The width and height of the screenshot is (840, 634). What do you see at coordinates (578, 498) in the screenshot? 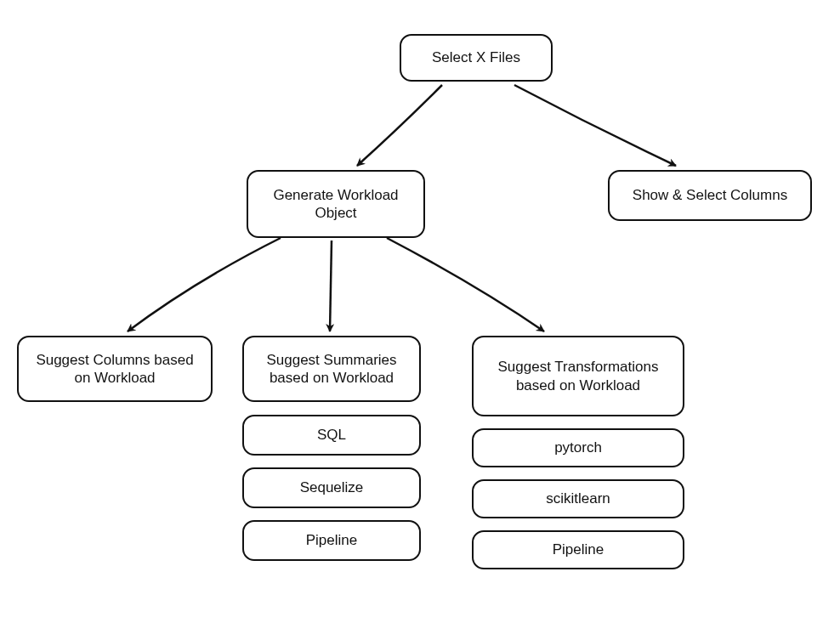
I see `node-label: scikitlearn` at bounding box center [578, 498].